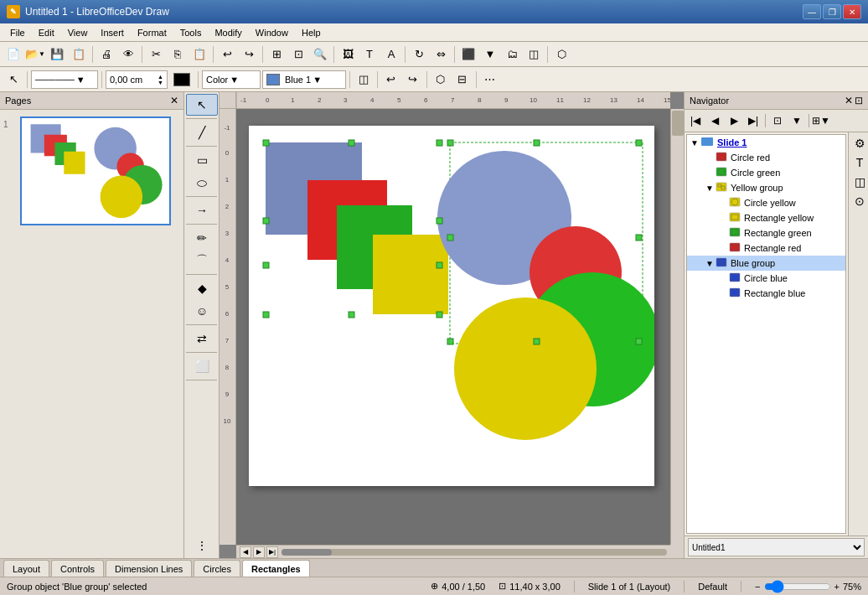  I want to click on nav-tool-1: ⚙, so click(860, 143).